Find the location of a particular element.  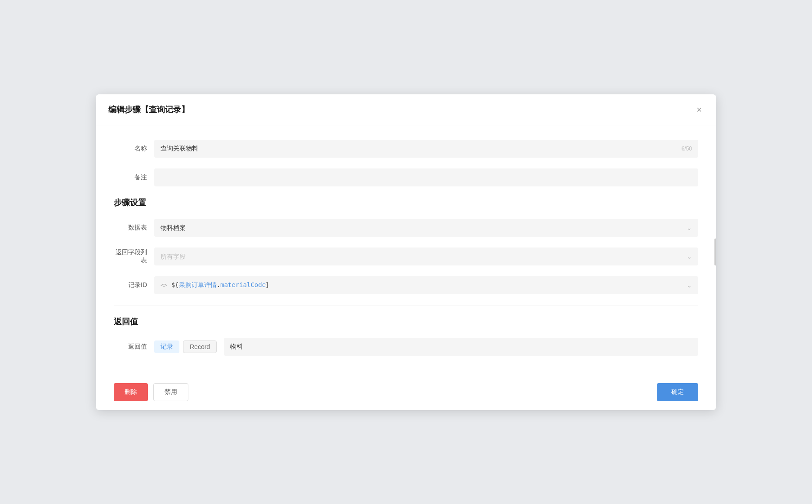

name-input-wrapper: 6/50 is located at coordinates (426, 149).